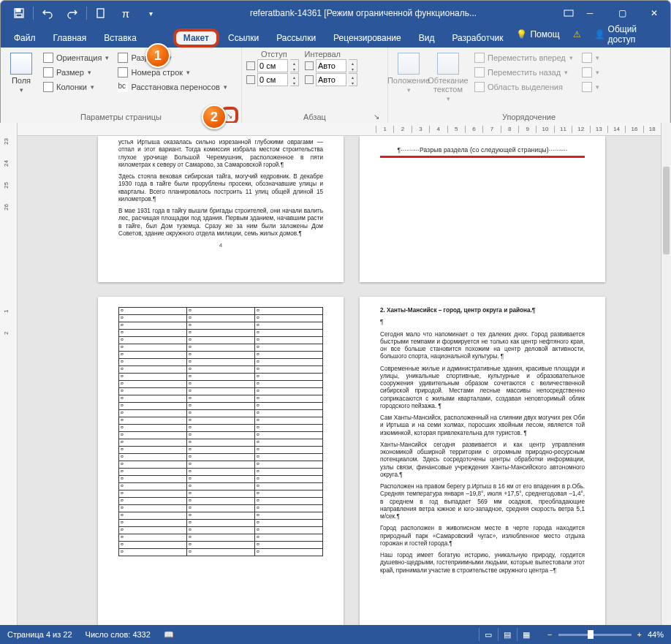  Describe the element at coordinates (196, 38) in the screenshot. I see `tab-layout: Макет` at that location.